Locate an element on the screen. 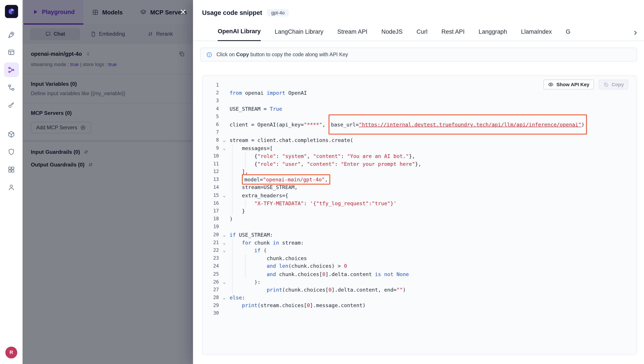 The image size is (644, 364). code-actions: Show API Key Copy is located at coordinates (586, 84).